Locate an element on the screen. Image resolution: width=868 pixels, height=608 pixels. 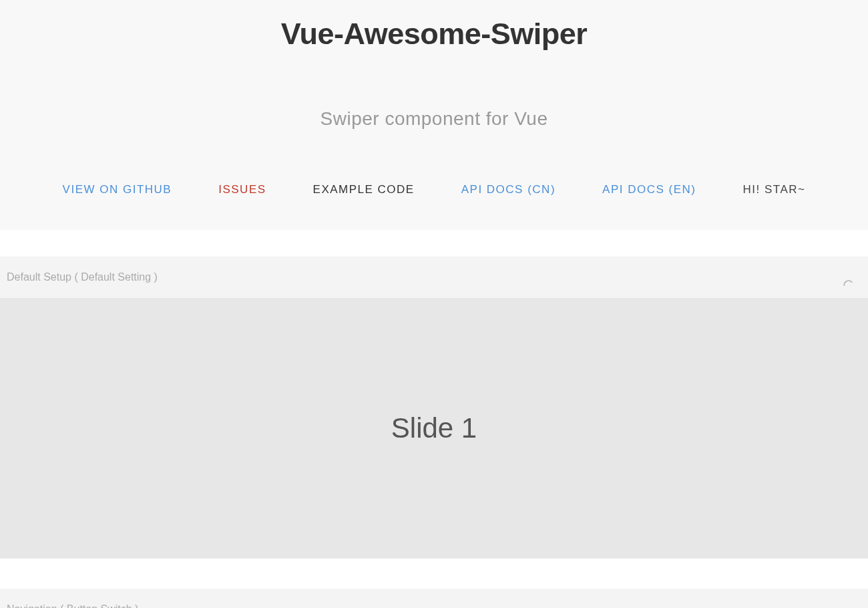
refresh-icon is located at coordinates (849, 287).